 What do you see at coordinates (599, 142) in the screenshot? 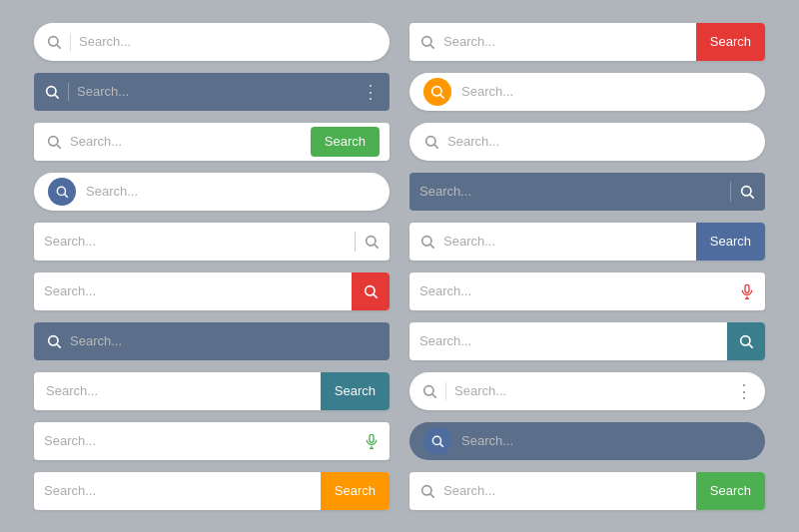
I see `search-input-r3` at bounding box center [599, 142].